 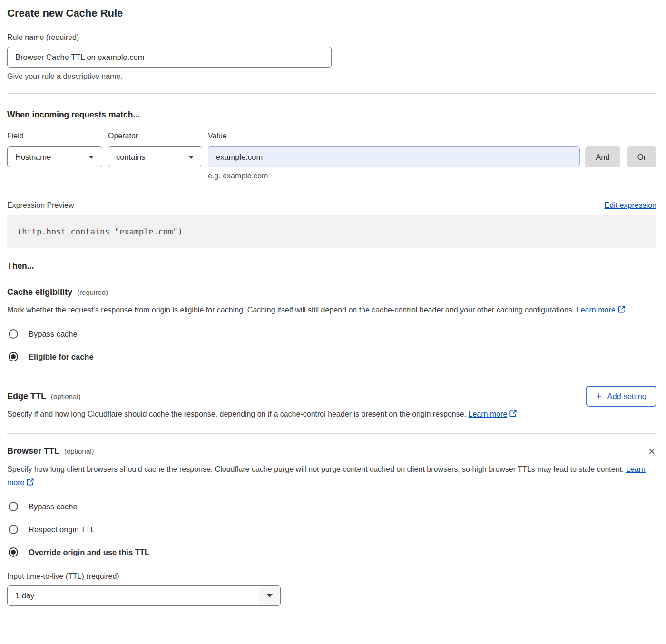 What do you see at coordinates (332, 345) in the screenshot?
I see `cache-eligibility-options: Bypass cache Eligible for cache` at bounding box center [332, 345].